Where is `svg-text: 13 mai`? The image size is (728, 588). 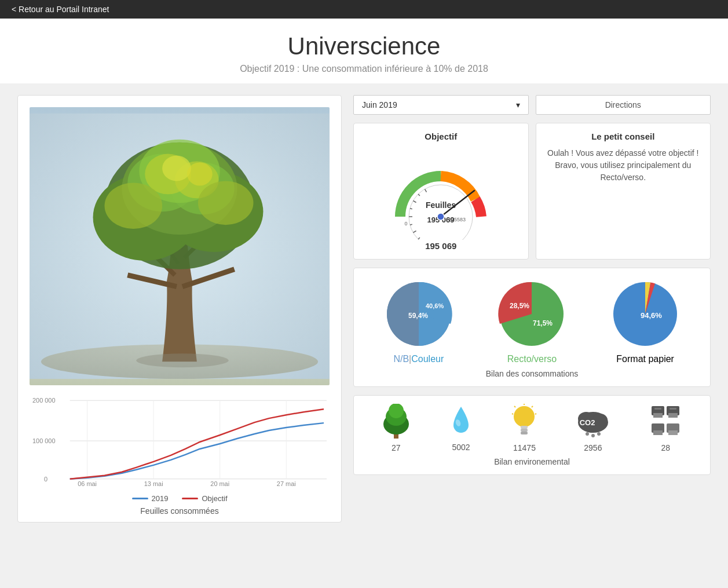
svg-text: 13 mai is located at coordinates (154, 484).